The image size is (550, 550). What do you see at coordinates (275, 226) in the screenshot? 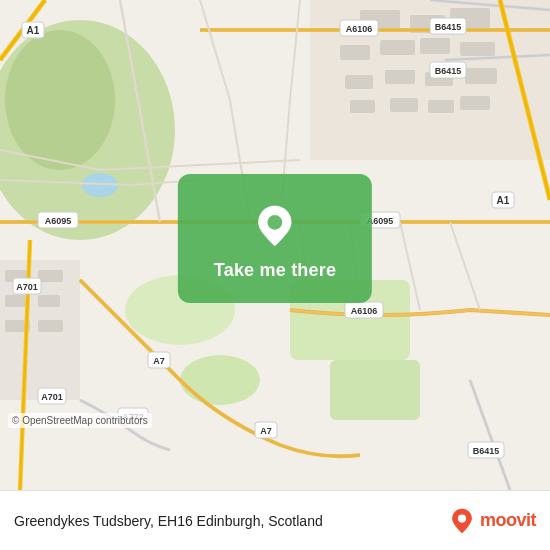
I see `location-pin-icon` at bounding box center [275, 226].